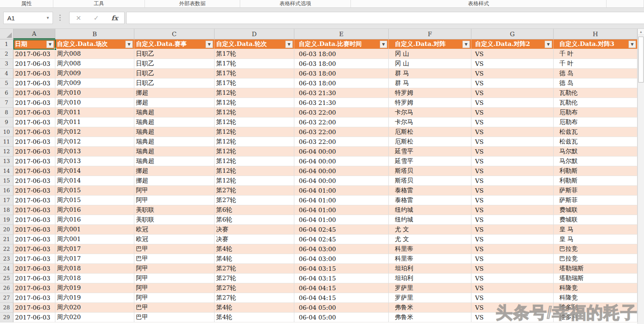  I want to click on cell-C28: 巴甲, so click(174, 308).